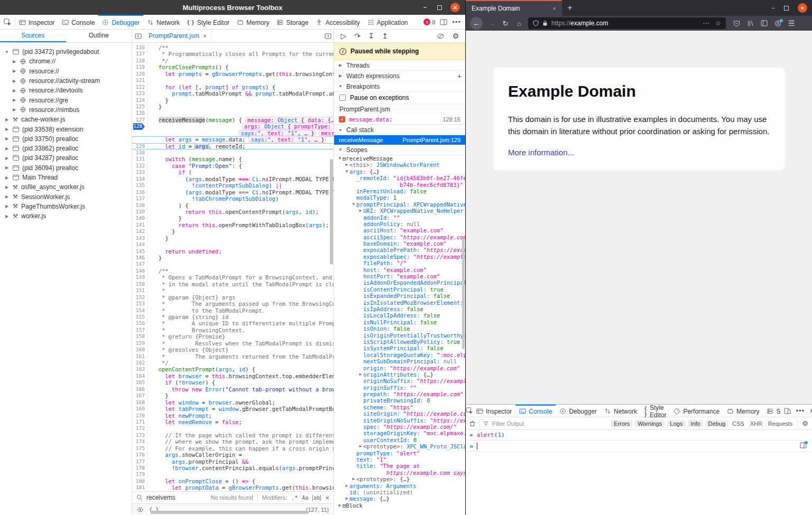 The height and width of the screenshot is (515, 812). I want to click on pick-element-button, so click(7, 22).